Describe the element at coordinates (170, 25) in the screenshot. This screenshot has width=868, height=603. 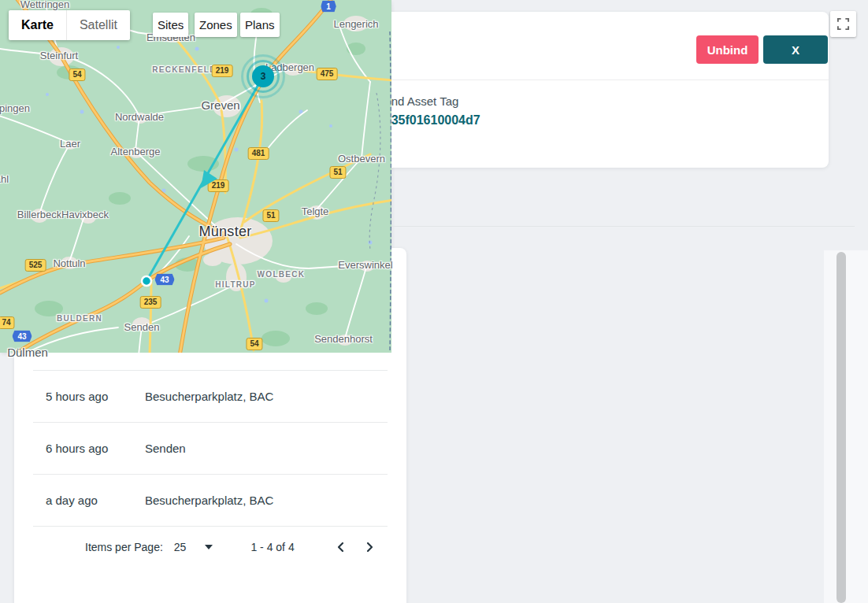
I see `sites-layer-button: Sites` at that location.